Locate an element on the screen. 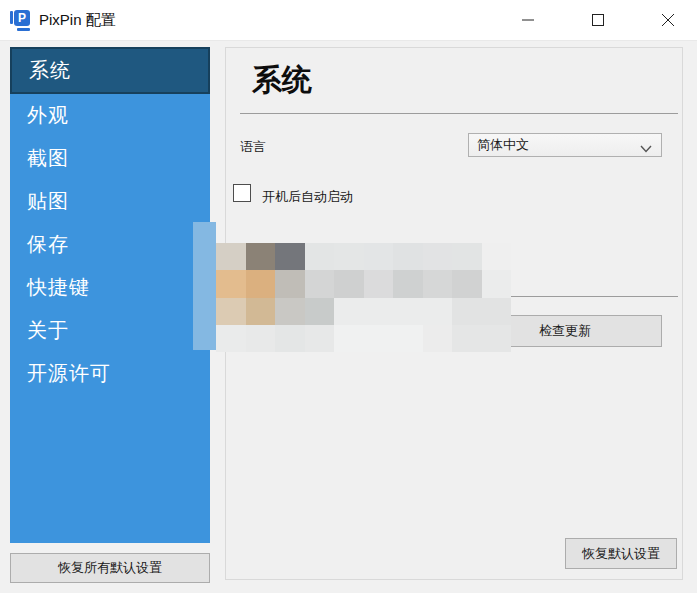 The height and width of the screenshot is (593, 697). sidebar-item-label: 快捷键 is located at coordinates (58, 288).